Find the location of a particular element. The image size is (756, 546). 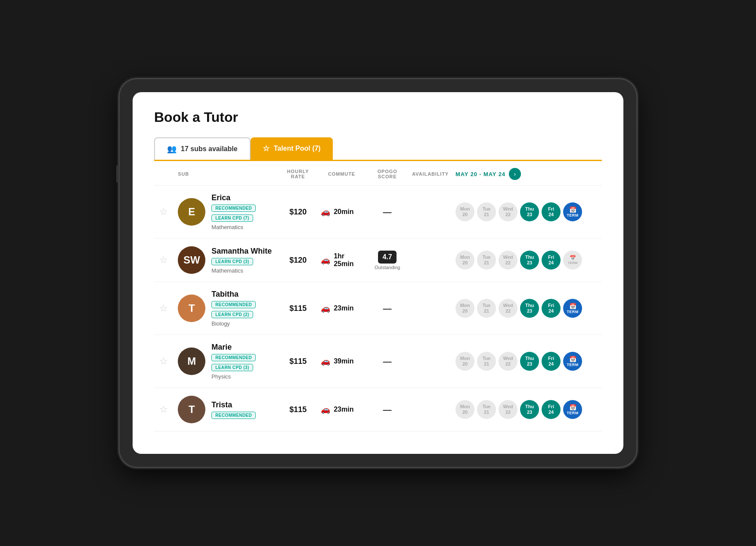

col-avail-header: AVAILABILITY is located at coordinates (431, 173).